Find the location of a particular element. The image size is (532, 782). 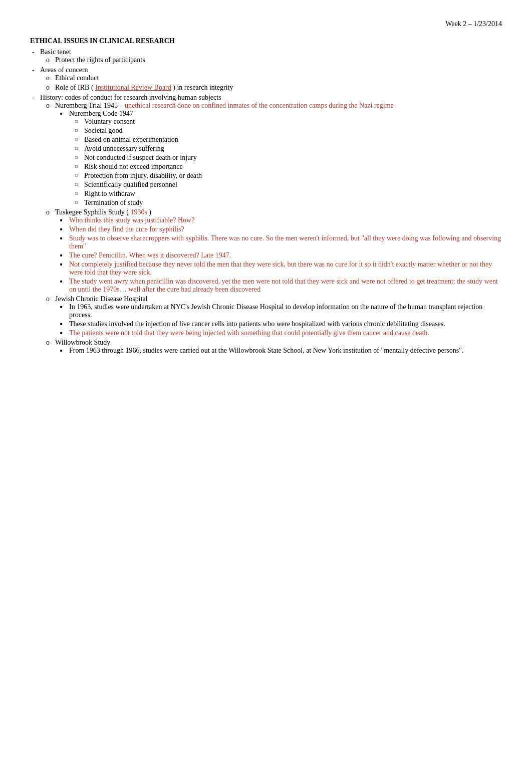

main-title: ETHICAL ISSUES IN CLINICAL RESEARCH is located at coordinates (266, 41).